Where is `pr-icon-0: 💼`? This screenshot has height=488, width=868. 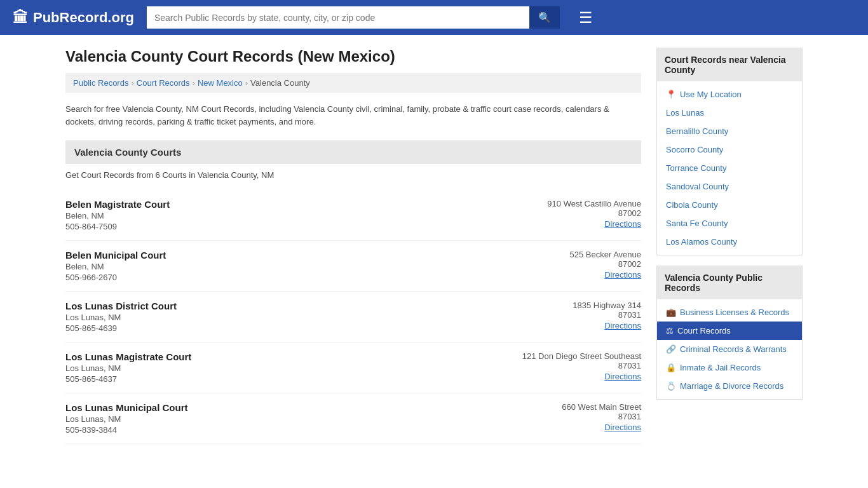 pr-icon-0: 💼 is located at coordinates (671, 313).